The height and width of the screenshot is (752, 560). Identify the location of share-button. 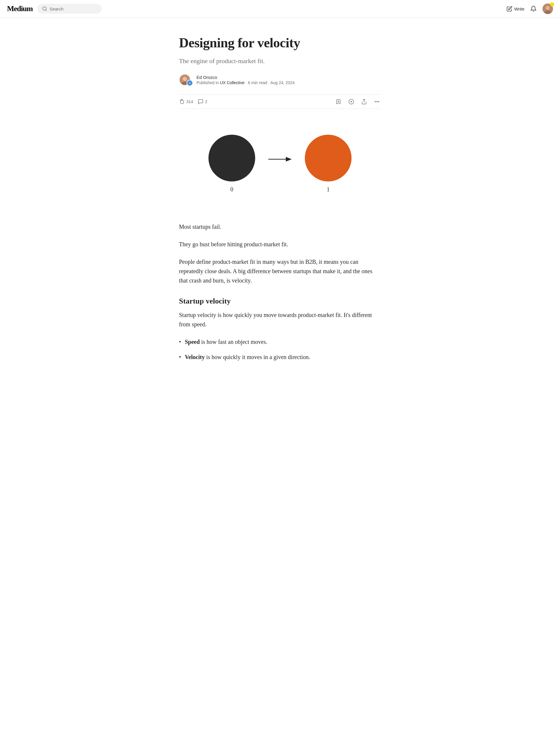
(364, 102).